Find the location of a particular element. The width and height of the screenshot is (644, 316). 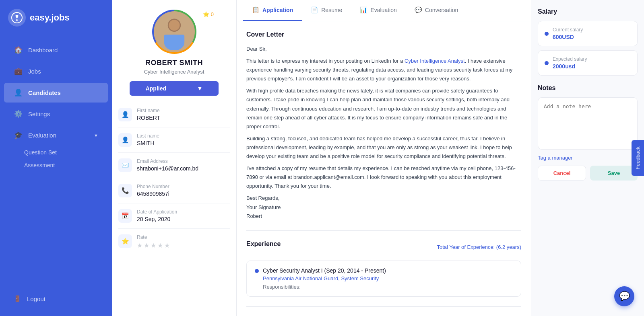

tab-application: 📋 Application is located at coordinates (272, 10).